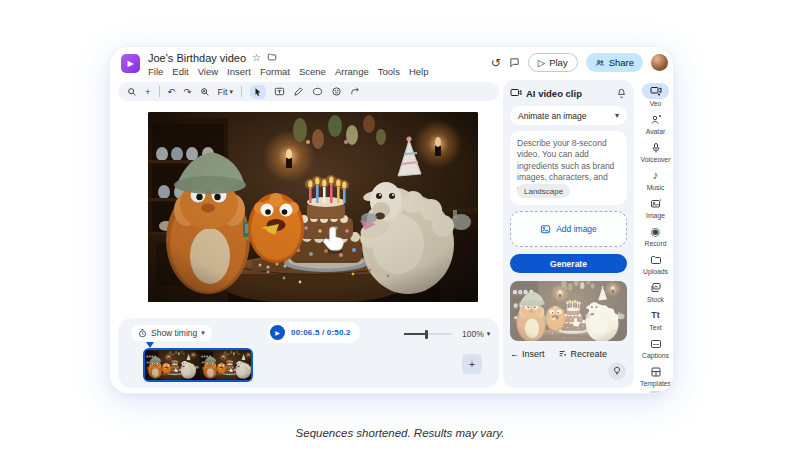  I want to click on version-history-icon: ↺, so click(496, 63).